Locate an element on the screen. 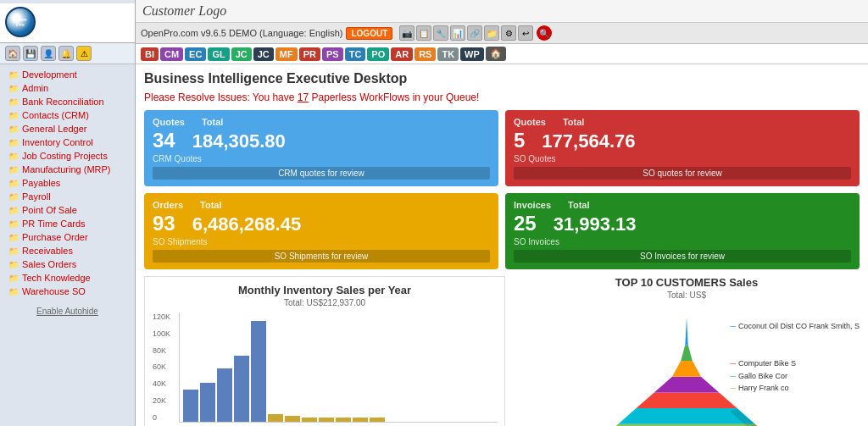 Image resolution: width=868 pixels, height=426 pixels. module-gl: GL is located at coordinates (219, 54).